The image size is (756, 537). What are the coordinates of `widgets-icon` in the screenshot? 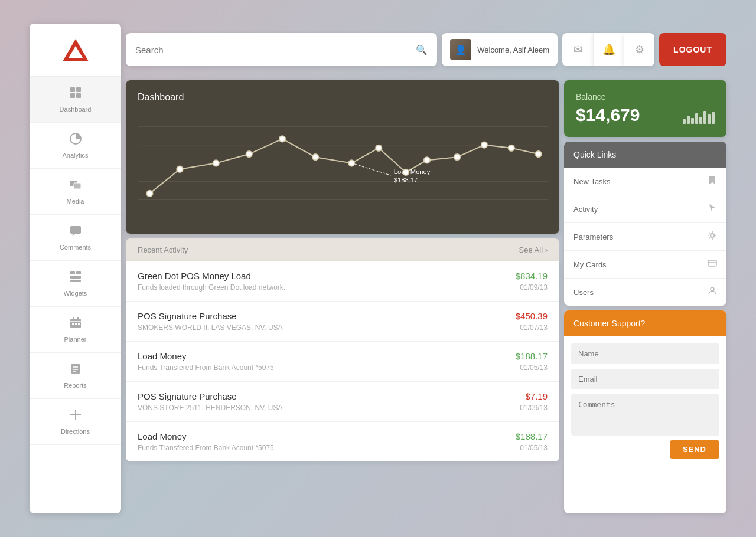 It's located at (76, 279).